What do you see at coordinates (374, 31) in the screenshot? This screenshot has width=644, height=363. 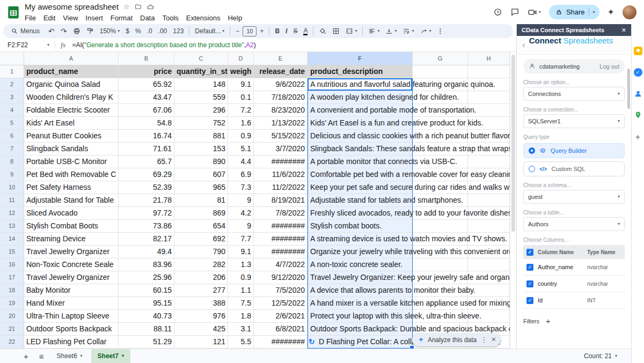 I see `horizontal-align-button: ▾` at bounding box center [374, 31].